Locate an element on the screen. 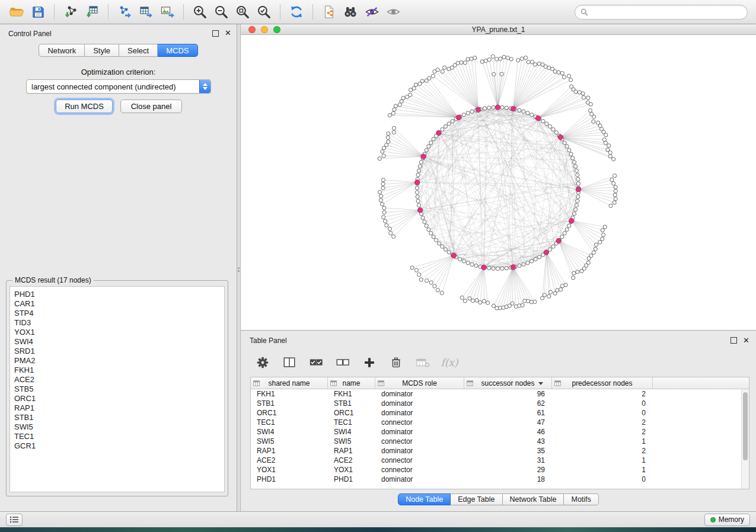 The image size is (756, 532). column-header-name: name is located at coordinates (352, 383).